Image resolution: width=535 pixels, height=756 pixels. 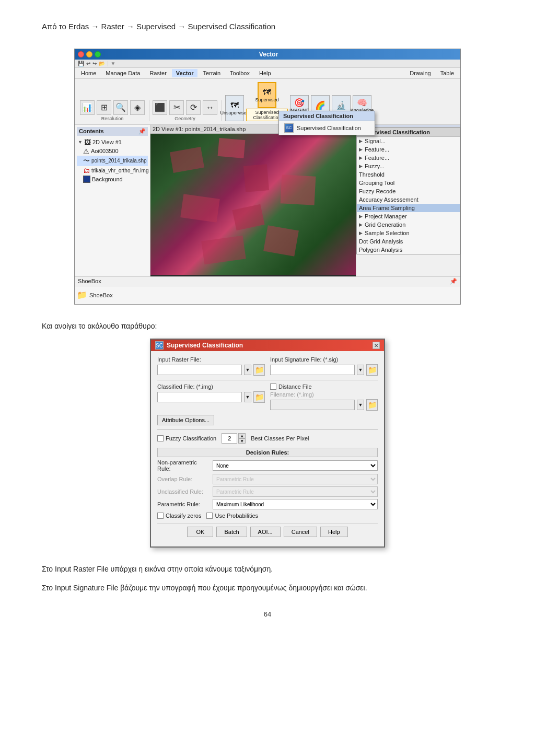 I want to click on classify-zeros-checkbox, so click(x=160, y=516).